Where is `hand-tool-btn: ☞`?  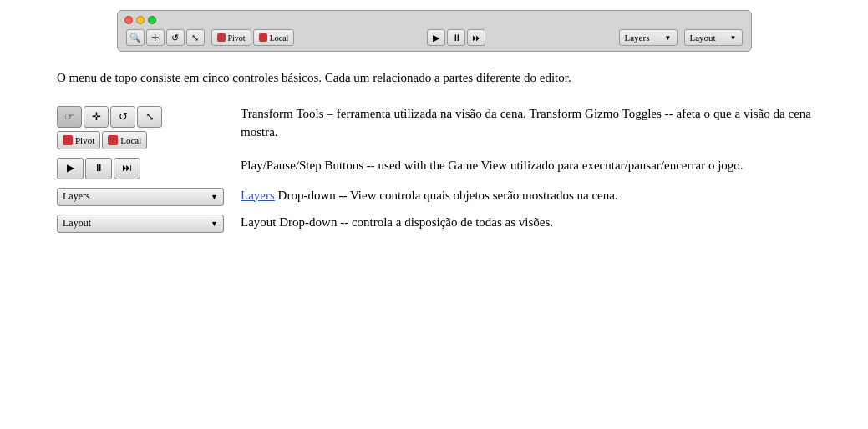
hand-tool-btn: ☞ is located at coordinates (69, 117).